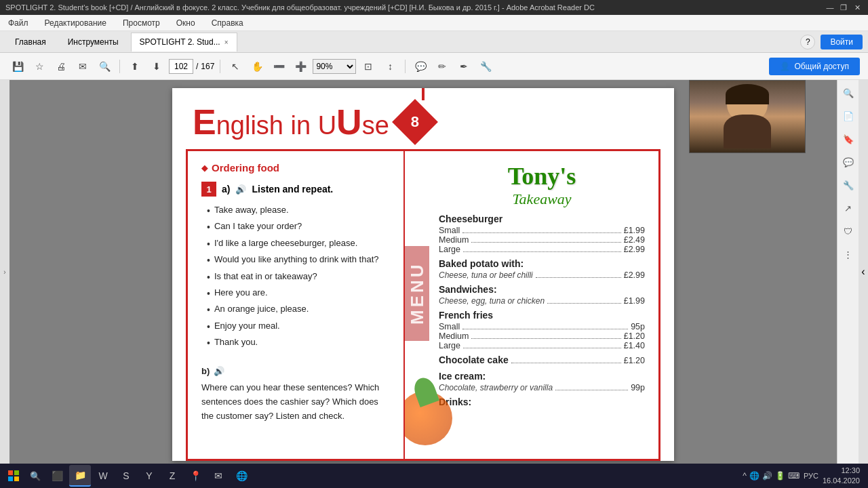  What do you see at coordinates (811, 476) in the screenshot?
I see `language-indicator: РУС` at bounding box center [811, 476].